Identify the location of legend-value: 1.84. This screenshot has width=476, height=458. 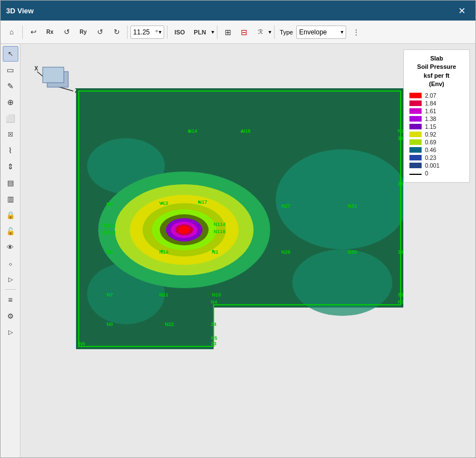
(431, 103).